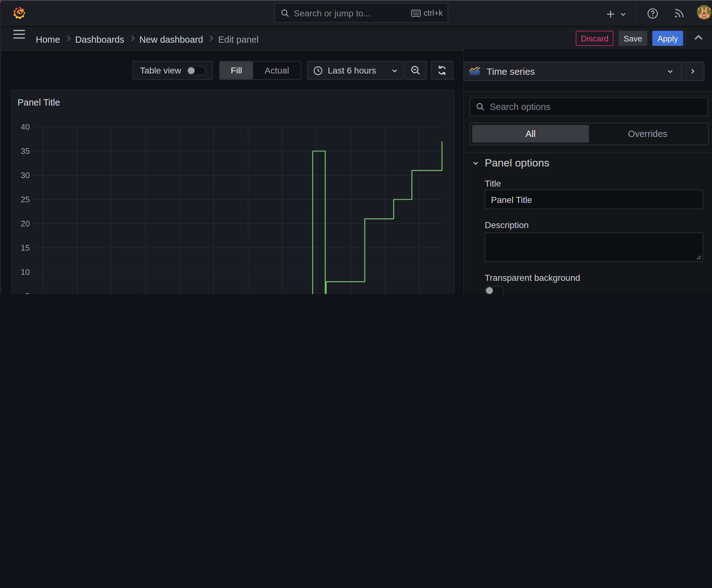 This screenshot has height=588, width=712. Describe the element at coordinates (25, 151) in the screenshot. I see `svg-text: 35` at that location.